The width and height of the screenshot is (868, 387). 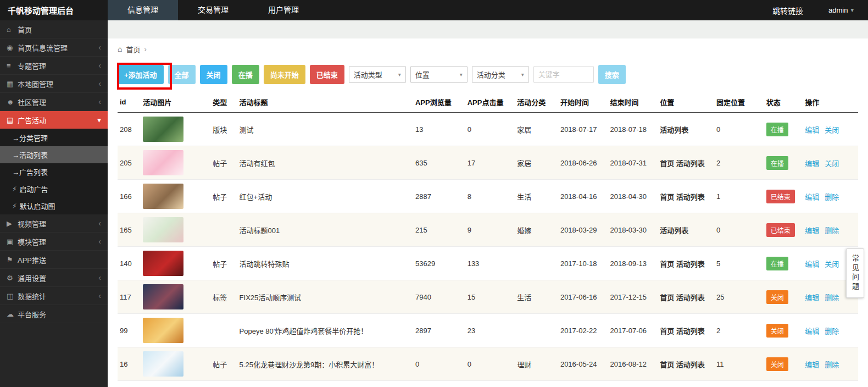 What do you see at coordinates (25, 30) in the screenshot?
I see `sidebar-item-label: 首页` at bounding box center [25, 30].